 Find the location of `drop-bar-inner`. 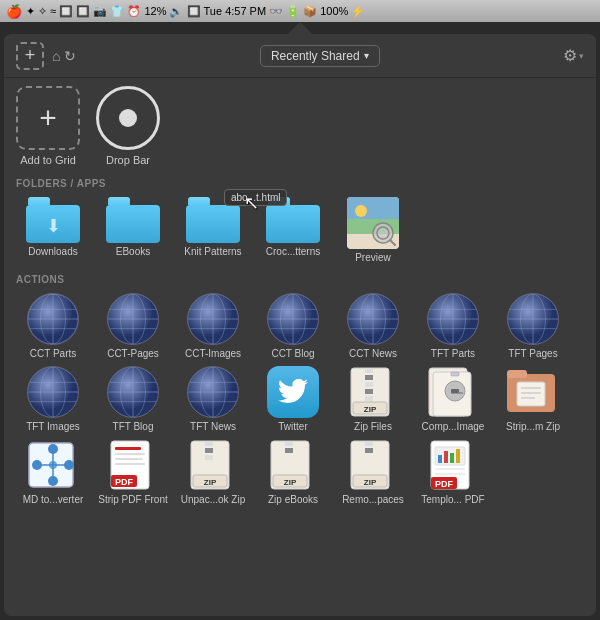

drop-bar-inner is located at coordinates (128, 118).